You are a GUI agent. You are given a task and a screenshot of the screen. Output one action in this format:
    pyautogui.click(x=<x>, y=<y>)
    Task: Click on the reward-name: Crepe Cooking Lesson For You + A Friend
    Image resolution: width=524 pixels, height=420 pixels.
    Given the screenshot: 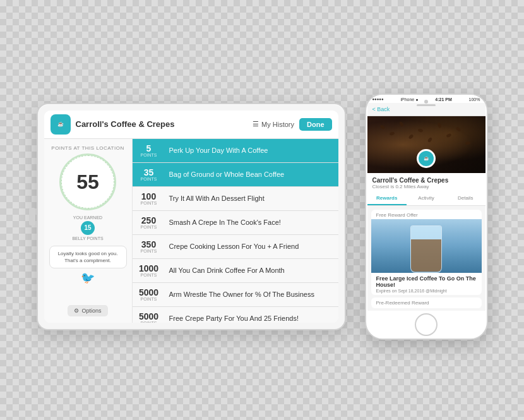 What is the action you would take?
    pyautogui.click(x=252, y=246)
    